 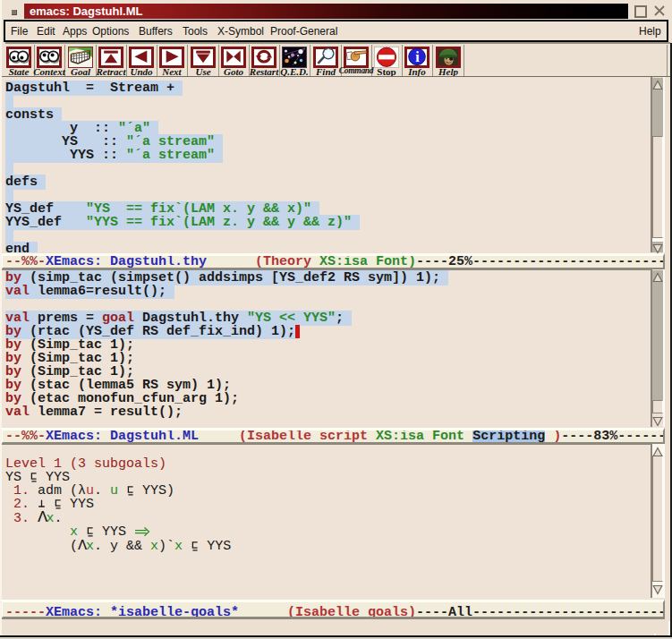 What do you see at coordinates (417, 57) in the screenshot?
I see `svg-text: i` at bounding box center [417, 57].